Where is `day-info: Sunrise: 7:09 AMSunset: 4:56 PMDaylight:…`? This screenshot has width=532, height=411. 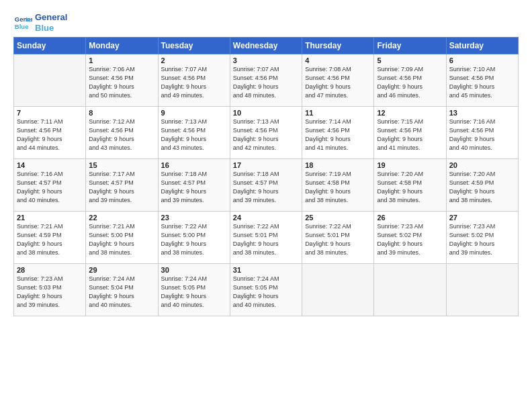 day-info: Sunrise: 7:09 AMSunset: 4:56 PMDaylight:… is located at coordinates (410, 83).